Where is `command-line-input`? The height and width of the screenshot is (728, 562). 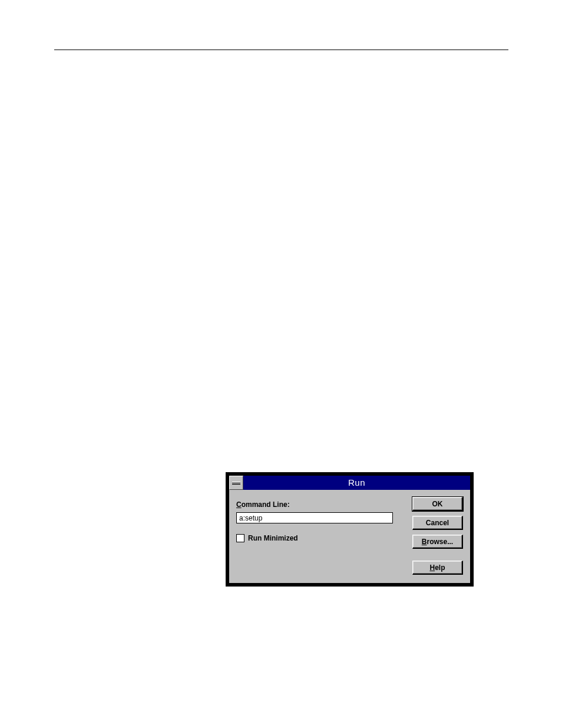
command-line-input is located at coordinates (315, 518).